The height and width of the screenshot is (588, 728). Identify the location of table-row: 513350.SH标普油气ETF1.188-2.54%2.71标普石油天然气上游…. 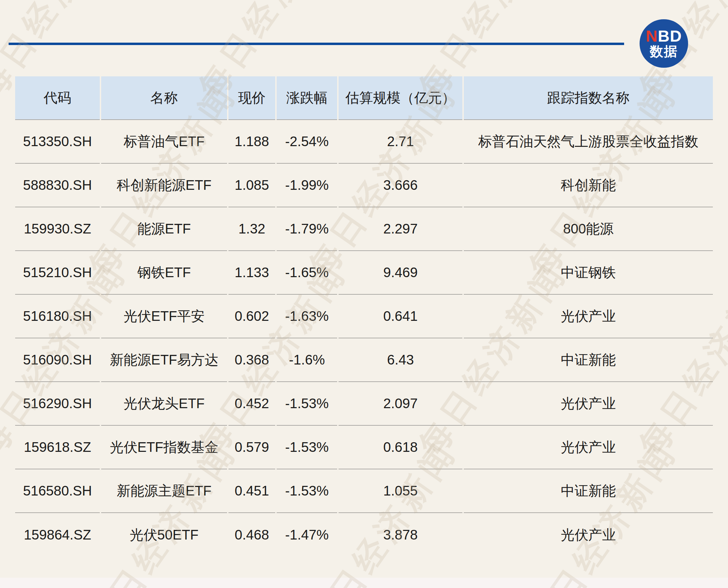
(364, 142).